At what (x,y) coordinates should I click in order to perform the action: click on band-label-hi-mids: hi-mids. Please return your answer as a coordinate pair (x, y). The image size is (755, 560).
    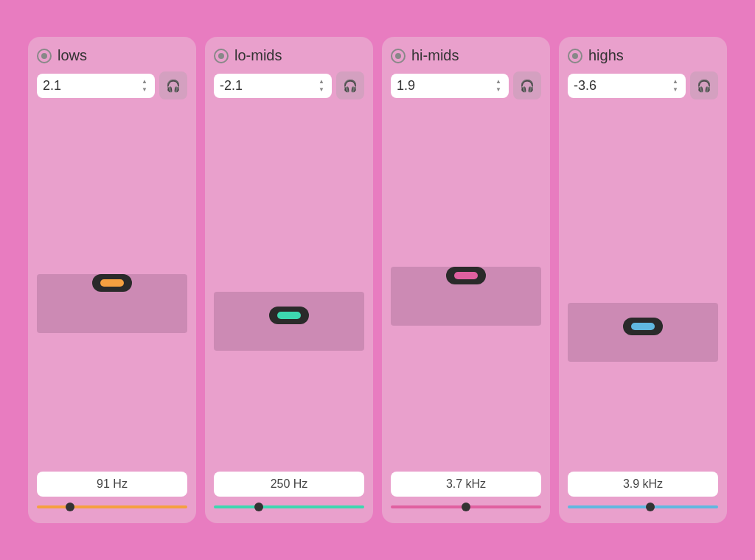
    Looking at the image, I should click on (435, 56).